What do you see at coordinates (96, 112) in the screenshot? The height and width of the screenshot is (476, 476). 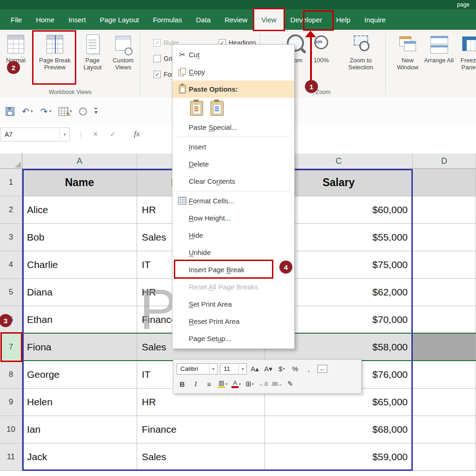 I see `more-commands-icon: ▾` at bounding box center [96, 112].